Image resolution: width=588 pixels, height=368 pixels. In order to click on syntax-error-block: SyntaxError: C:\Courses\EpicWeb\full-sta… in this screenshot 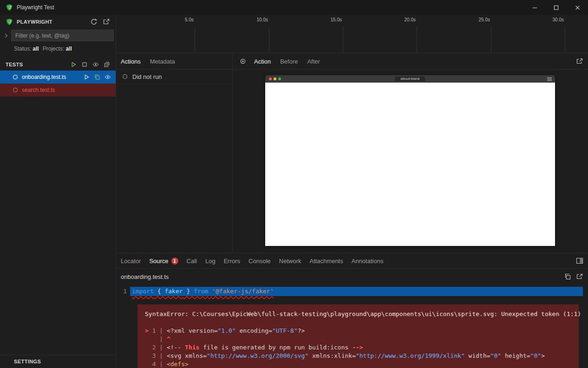, I will do `click(358, 336)`.